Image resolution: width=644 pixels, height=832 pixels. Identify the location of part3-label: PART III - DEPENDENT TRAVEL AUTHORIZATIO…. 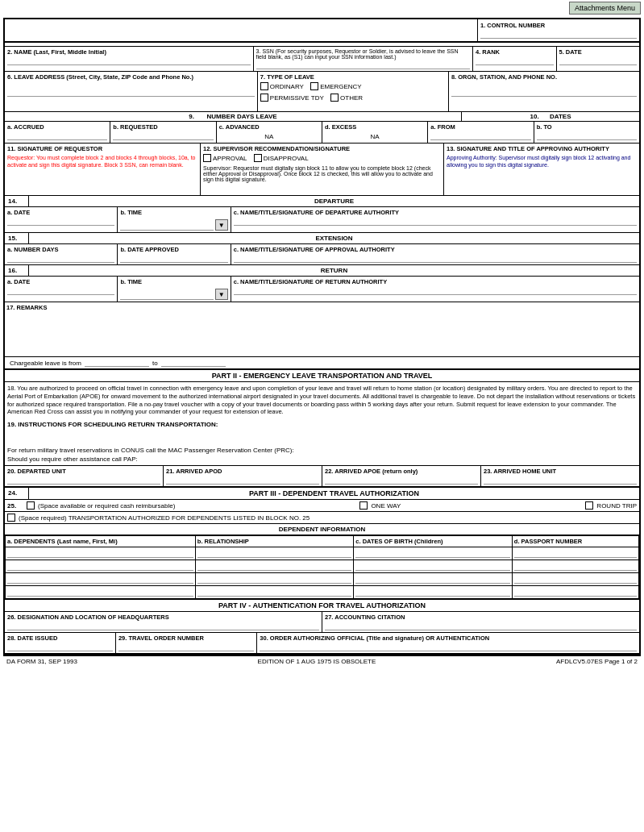
(334, 493).